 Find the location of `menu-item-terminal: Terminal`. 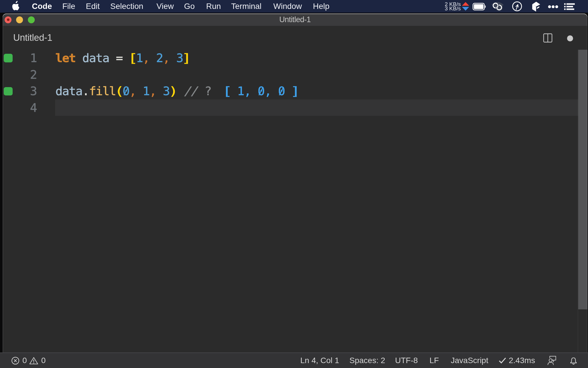

menu-item-terminal: Terminal is located at coordinates (246, 6).